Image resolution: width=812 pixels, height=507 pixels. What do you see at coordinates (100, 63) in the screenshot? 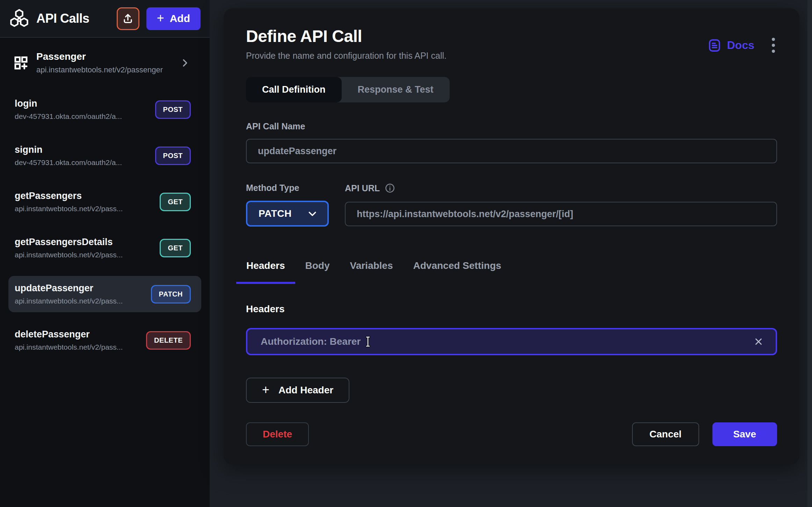
I see `group-text: Passenger api.instantwebtools.net/v2/pas…` at bounding box center [100, 63].